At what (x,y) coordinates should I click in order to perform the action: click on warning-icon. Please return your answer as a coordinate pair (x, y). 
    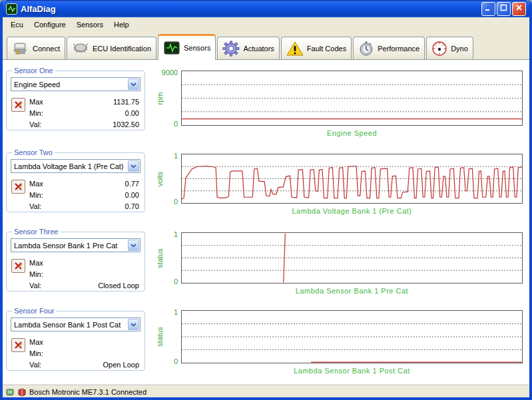
    Looking at the image, I should click on (295, 49).